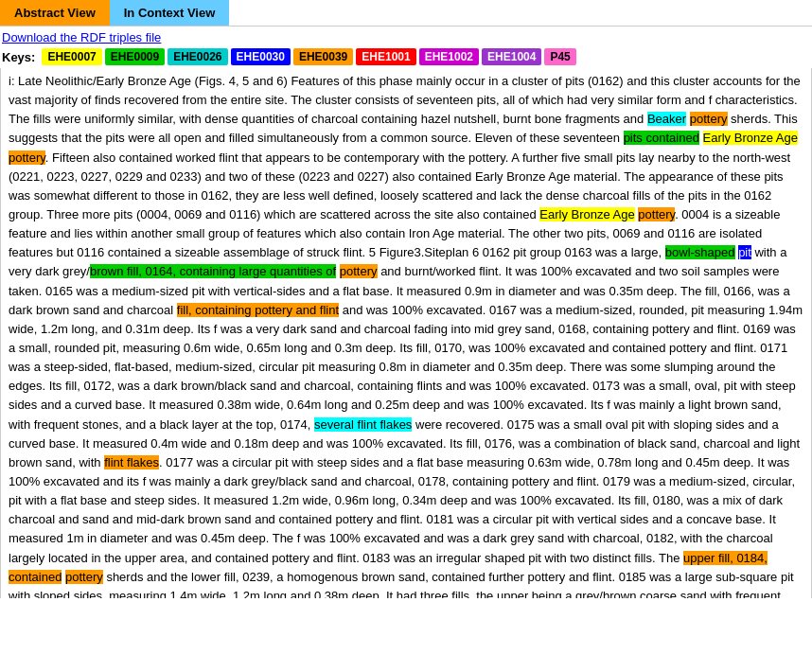  I want to click on tab-bar: Abstract View In Context View, so click(406, 13).